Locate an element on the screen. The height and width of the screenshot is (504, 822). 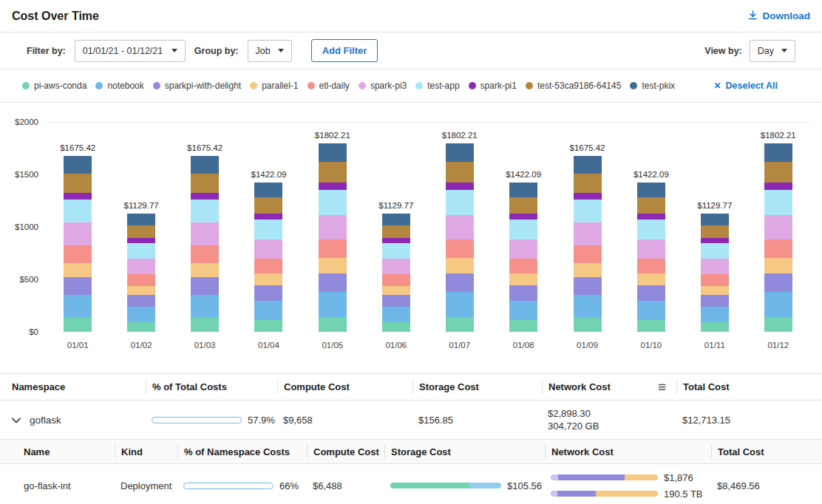
bar-group-01/08: $1422.0901/08 is located at coordinates (523, 251).